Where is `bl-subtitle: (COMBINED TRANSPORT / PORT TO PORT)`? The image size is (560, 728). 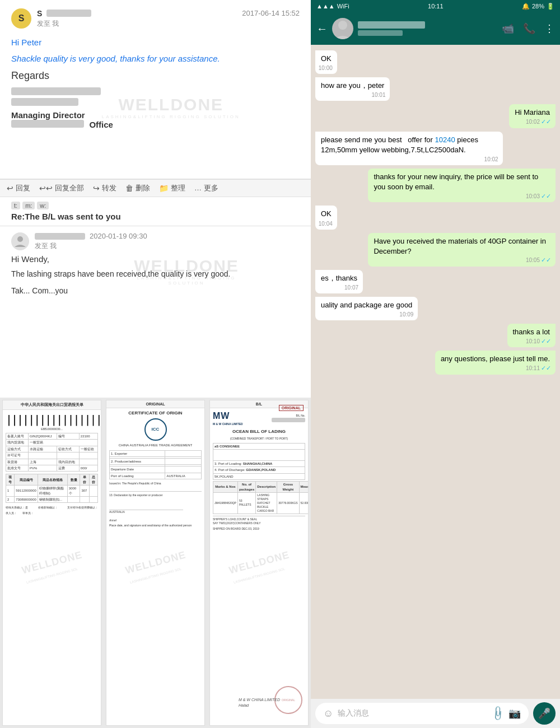 bl-subtitle: (COMBINED TRANSPORT / PORT TO PORT) is located at coordinates (259, 439).